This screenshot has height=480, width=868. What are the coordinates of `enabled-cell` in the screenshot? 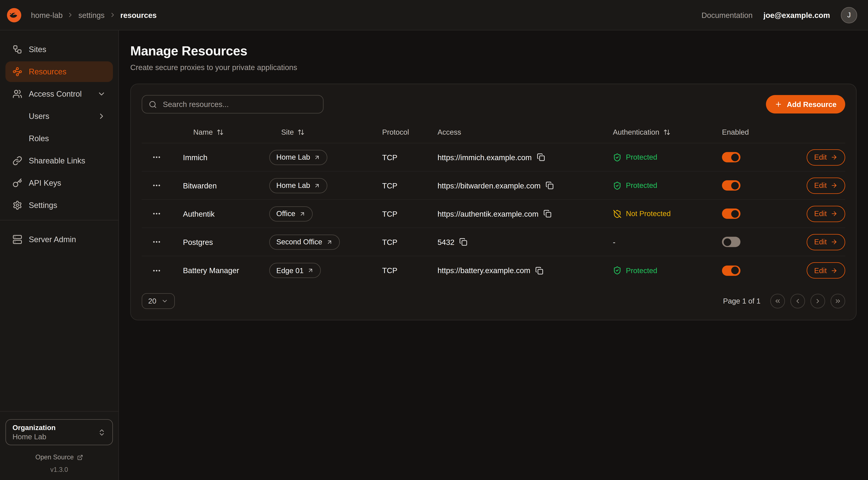 It's located at (761, 270).